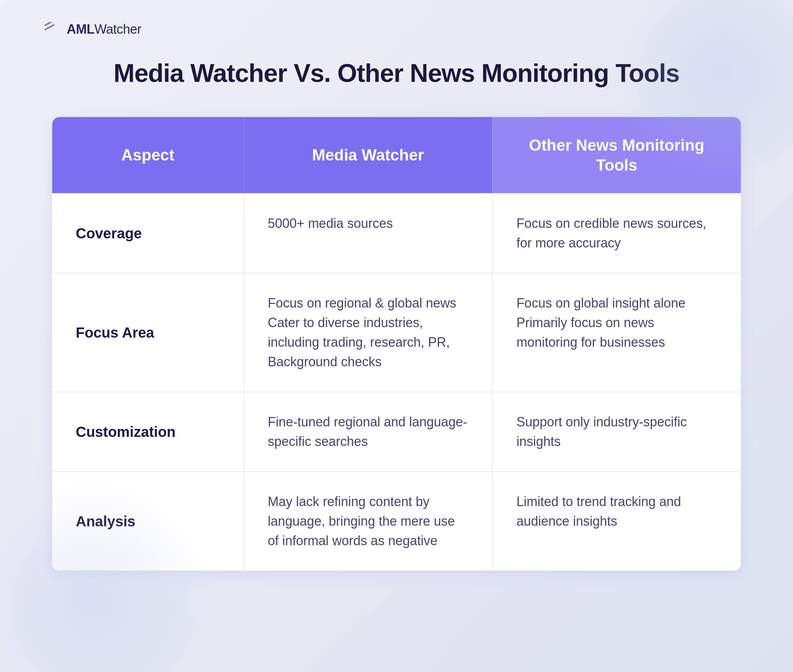  I want to click on header-other-tools-text: Other News Monitoring Tools, so click(617, 155).